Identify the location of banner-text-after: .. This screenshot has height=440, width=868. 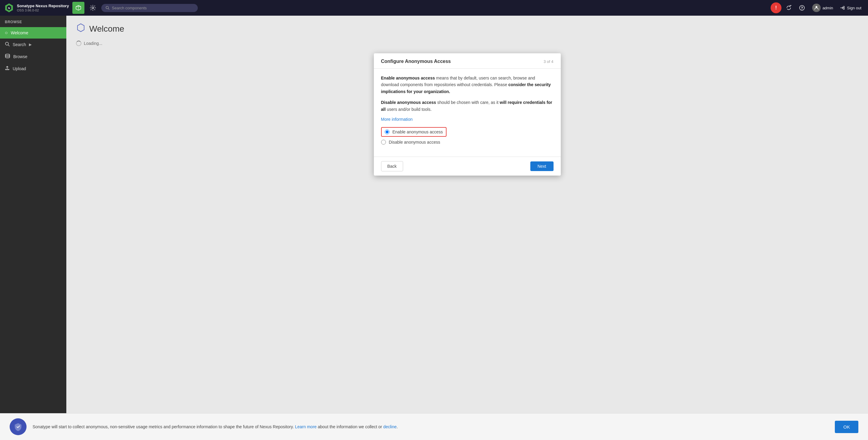
(397, 427).